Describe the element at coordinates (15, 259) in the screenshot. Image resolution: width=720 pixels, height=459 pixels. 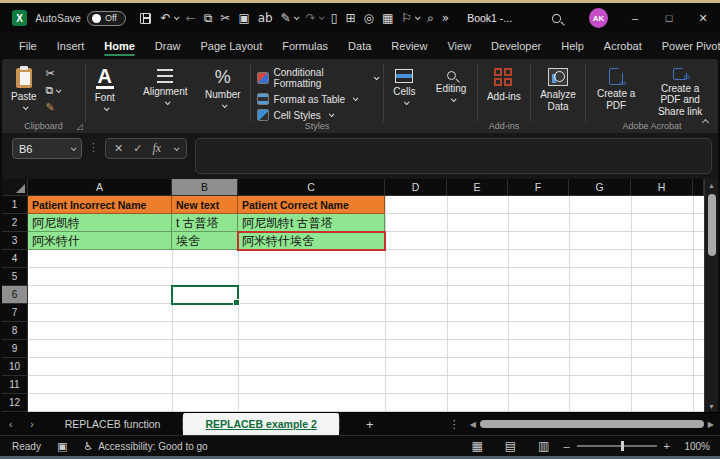
I see `row-header-4: 4` at that location.